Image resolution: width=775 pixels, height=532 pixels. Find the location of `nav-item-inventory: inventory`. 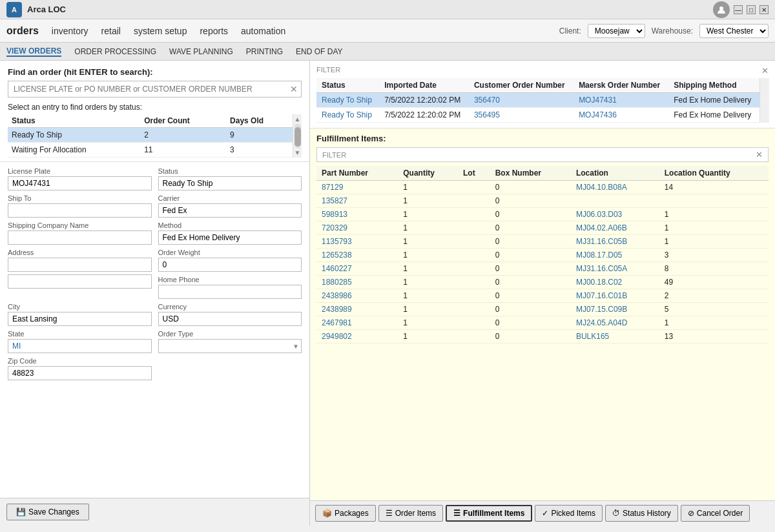

nav-item-inventory: inventory is located at coordinates (70, 31).